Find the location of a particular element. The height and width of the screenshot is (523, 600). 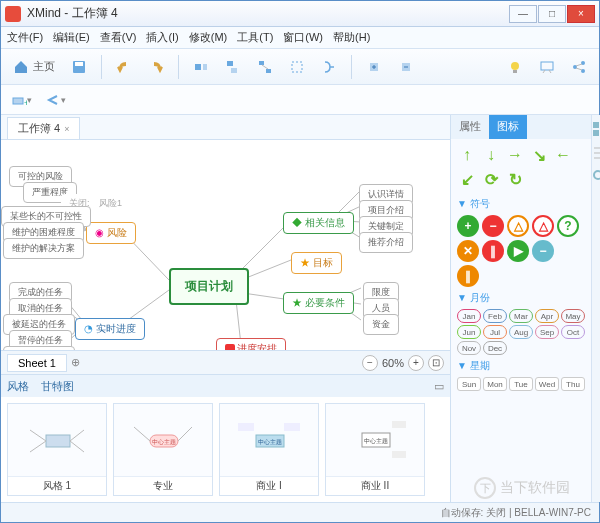

zoom-out-button: − is located at coordinates (370, 363).